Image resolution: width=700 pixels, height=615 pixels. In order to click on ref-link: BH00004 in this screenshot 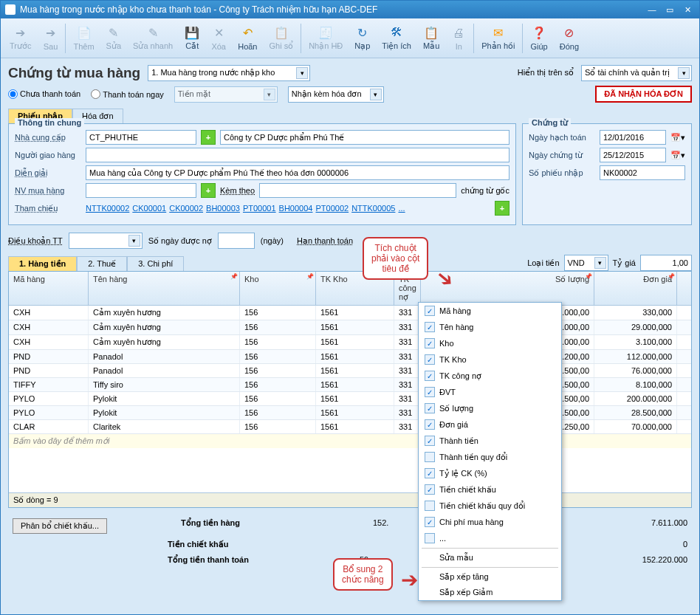, I will do `click(296, 208)`.